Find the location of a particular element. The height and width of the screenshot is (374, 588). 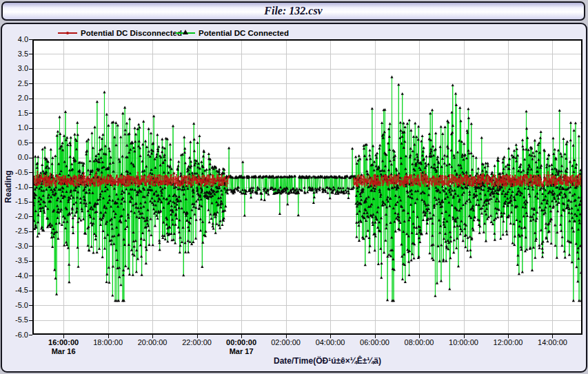

y-tick-label: -1.5 is located at coordinates (18, 201).